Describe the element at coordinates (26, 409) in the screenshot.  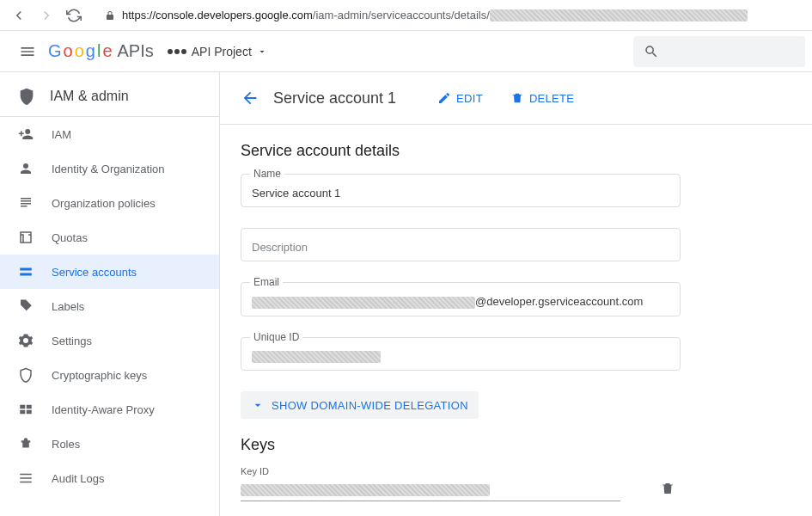
I see `iap-icon` at that location.